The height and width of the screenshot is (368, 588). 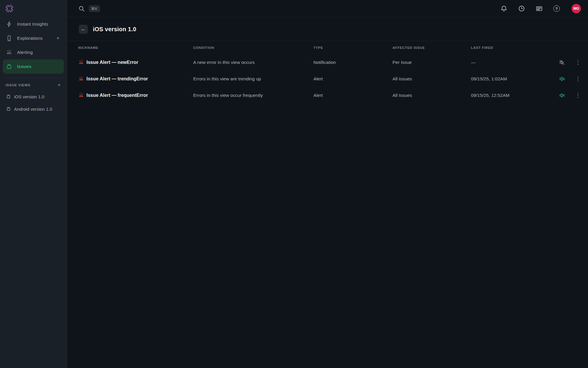 I want to click on clock-icon, so click(x=522, y=9).